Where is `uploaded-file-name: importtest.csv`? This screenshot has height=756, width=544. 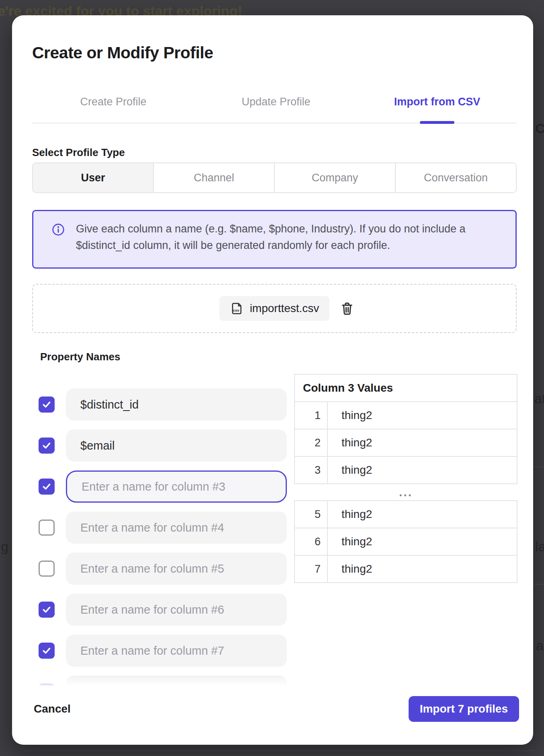 uploaded-file-name: importtest.csv is located at coordinates (284, 308).